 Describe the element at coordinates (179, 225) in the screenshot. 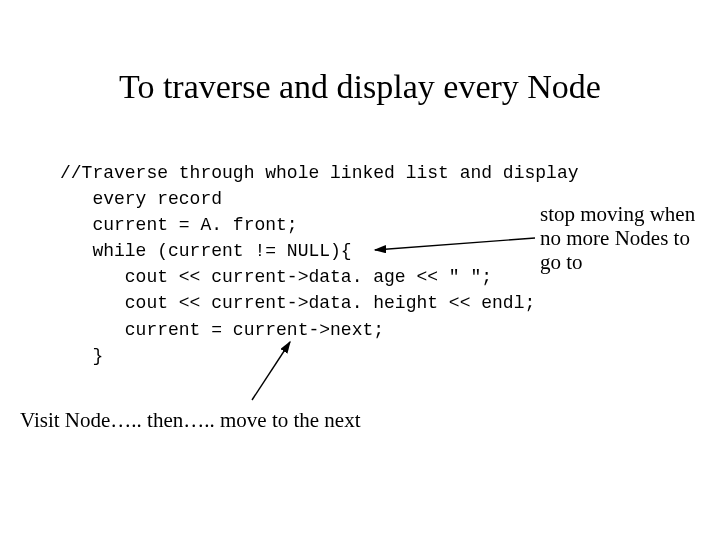

I see `code-line: current = A. front;` at that location.